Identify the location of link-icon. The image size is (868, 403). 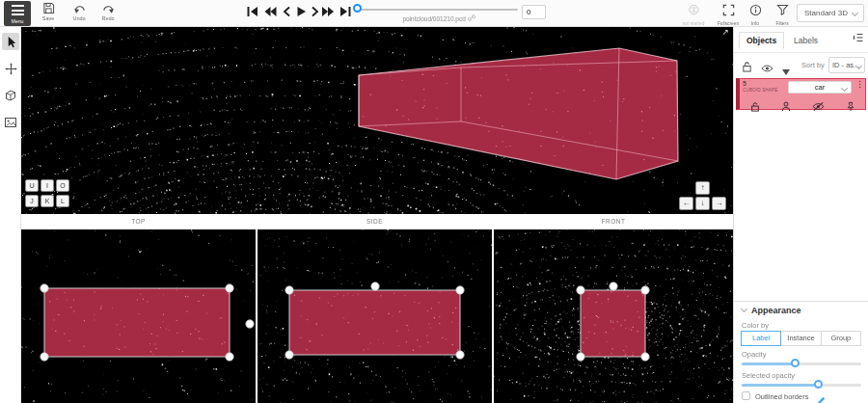
(472, 18).